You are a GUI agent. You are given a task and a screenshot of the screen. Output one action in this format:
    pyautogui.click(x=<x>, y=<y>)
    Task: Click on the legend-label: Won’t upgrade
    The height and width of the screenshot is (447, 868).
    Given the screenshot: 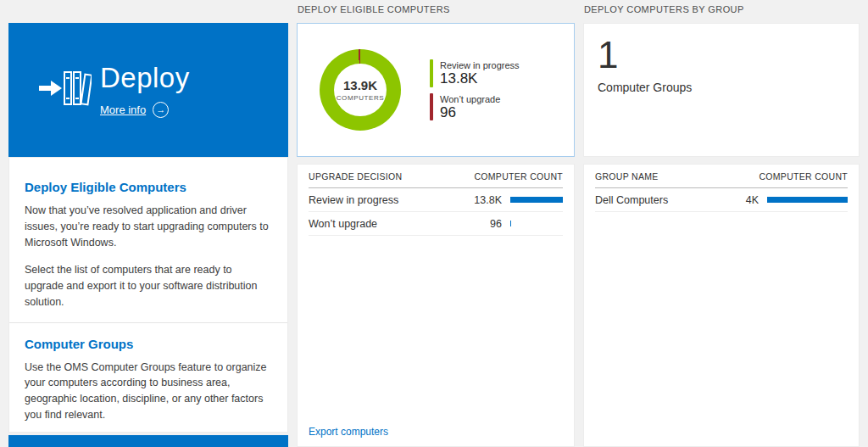 What is the action you would take?
    pyautogui.click(x=470, y=99)
    